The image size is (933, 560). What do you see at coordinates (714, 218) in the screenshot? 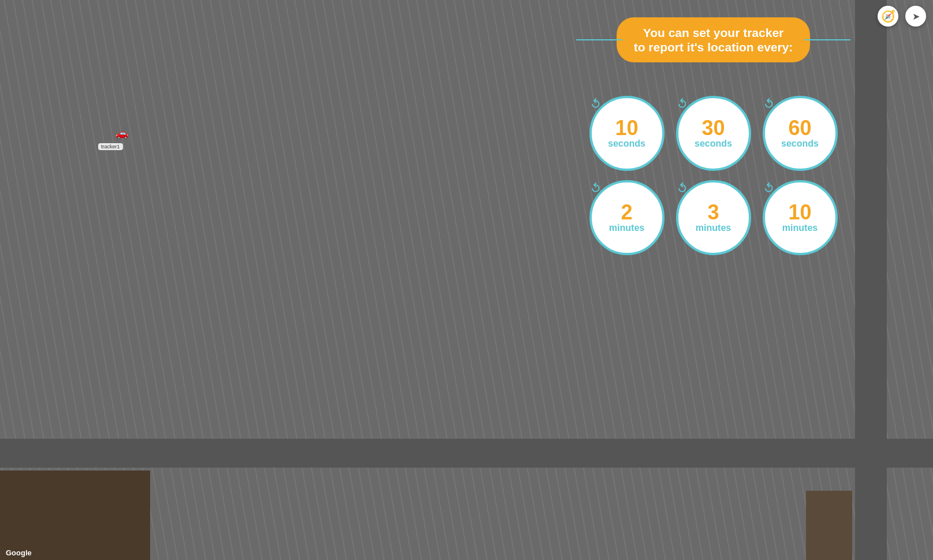
I see `circle-3m: ↺ 3 minutes` at bounding box center [714, 218].